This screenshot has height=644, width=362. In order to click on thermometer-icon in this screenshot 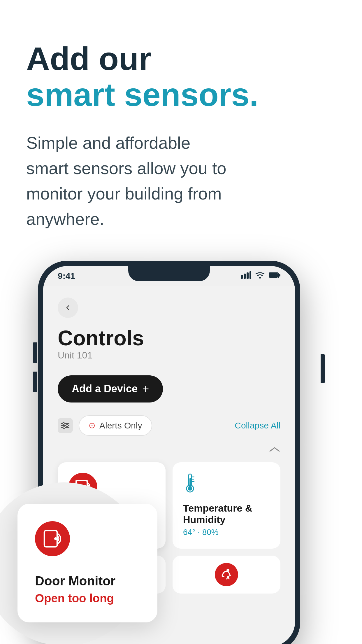, I will do `click(190, 485)`.